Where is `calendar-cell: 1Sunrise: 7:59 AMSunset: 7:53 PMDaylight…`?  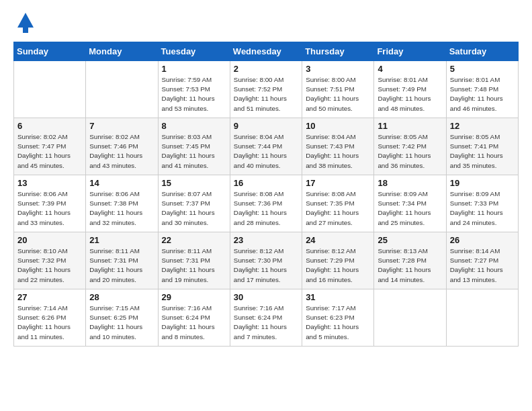 calendar-cell: 1Sunrise: 7:59 AMSunset: 7:53 PMDaylight… is located at coordinates (193, 90).